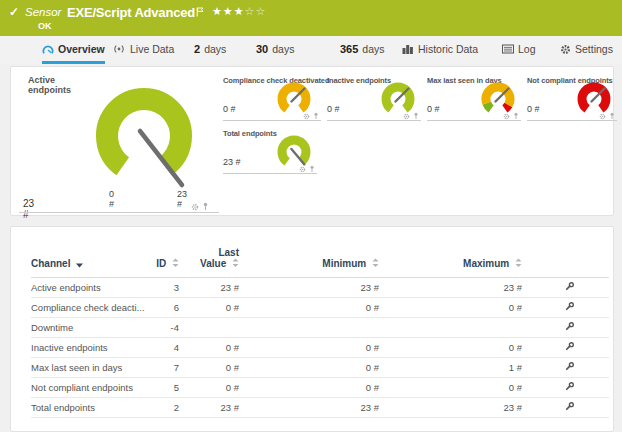 The width and height of the screenshot is (622, 432). I want to click on tab-log: Log, so click(519, 49).